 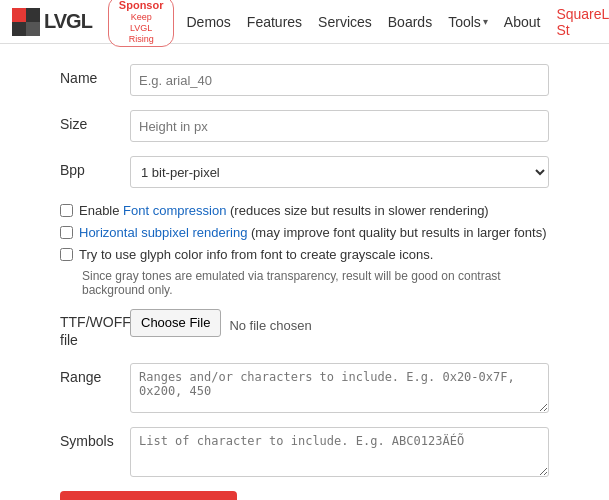 What do you see at coordinates (66, 232) in the screenshot?
I see `subpixel-checkbox` at bounding box center [66, 232].